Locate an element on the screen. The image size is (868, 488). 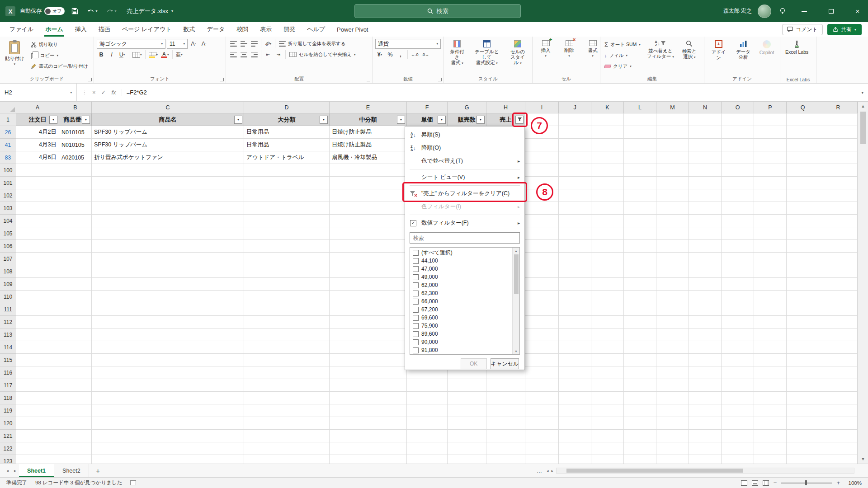
ribbon-tab-数式: 数式 is located at coordinates (189, 29).